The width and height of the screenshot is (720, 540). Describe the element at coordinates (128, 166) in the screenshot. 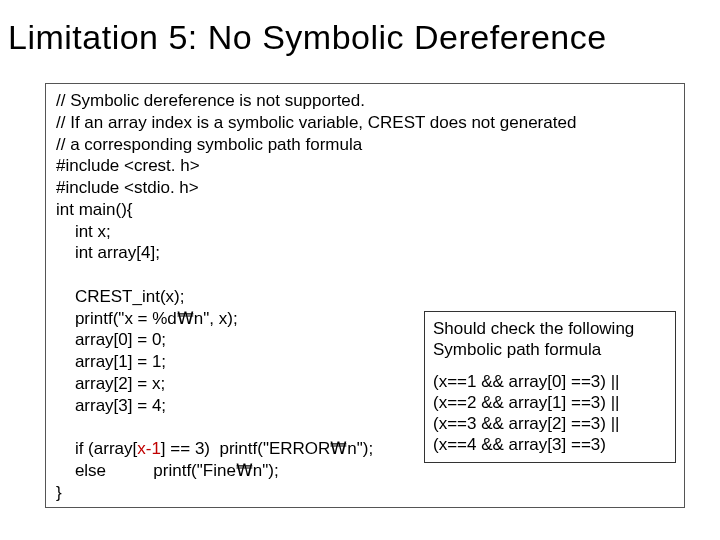

I see `code-line: #include <crest. h>` at that location.